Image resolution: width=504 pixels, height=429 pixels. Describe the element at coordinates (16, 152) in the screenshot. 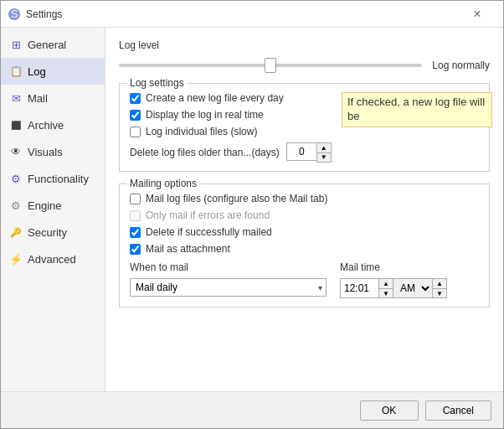

I see `visuals-icon` at that location.